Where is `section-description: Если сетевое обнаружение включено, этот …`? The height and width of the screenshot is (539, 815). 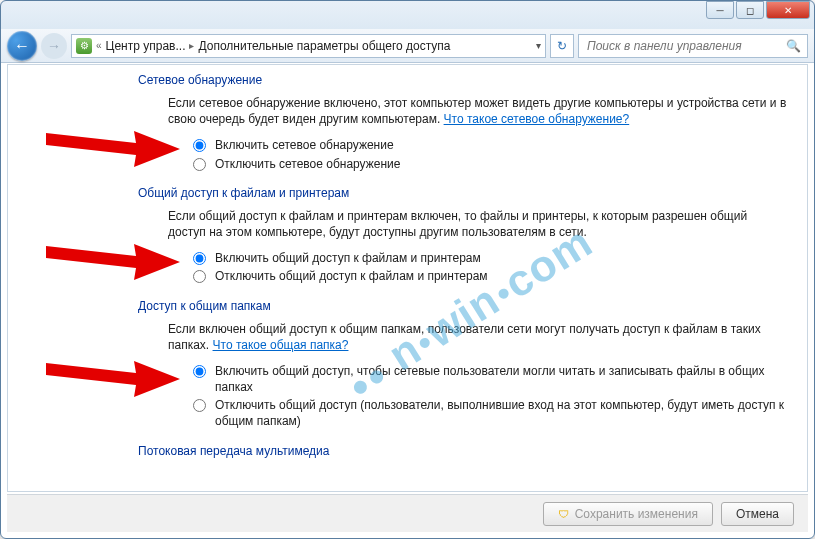 section-description: Если сетевое обнаружение включено, этот … is located at coordinates (478, 111).